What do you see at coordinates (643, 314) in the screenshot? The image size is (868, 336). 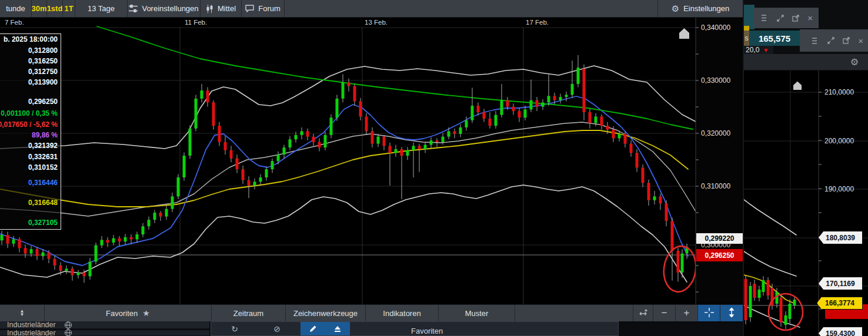 I see `move-scale-icon` at bounding box center [643, 314].